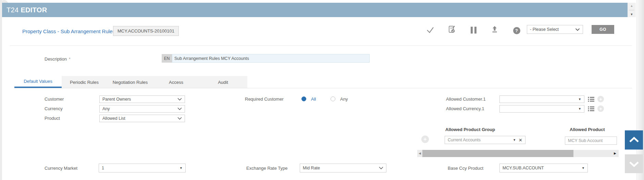 This screenshot has width=644, height=180. Describe the element at coordinates (344, 99) in the screenshot. I see `radio-any-label: Any` at that location.